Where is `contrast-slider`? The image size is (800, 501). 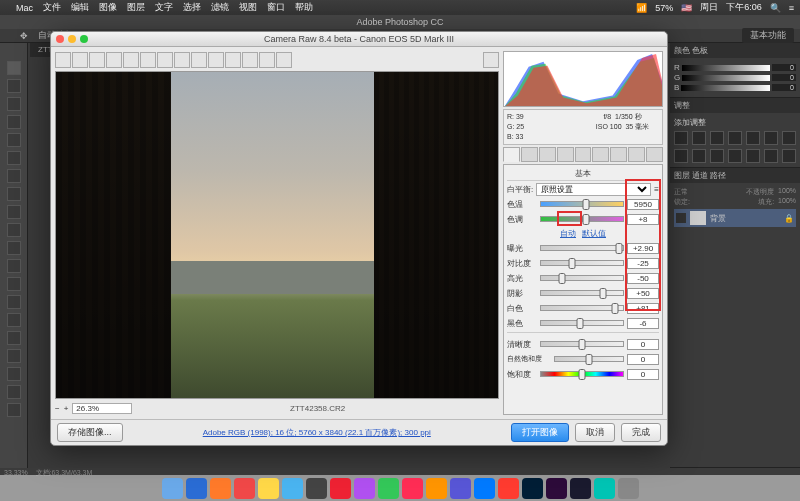
contrast-slider is located at coordinates (582, 263).